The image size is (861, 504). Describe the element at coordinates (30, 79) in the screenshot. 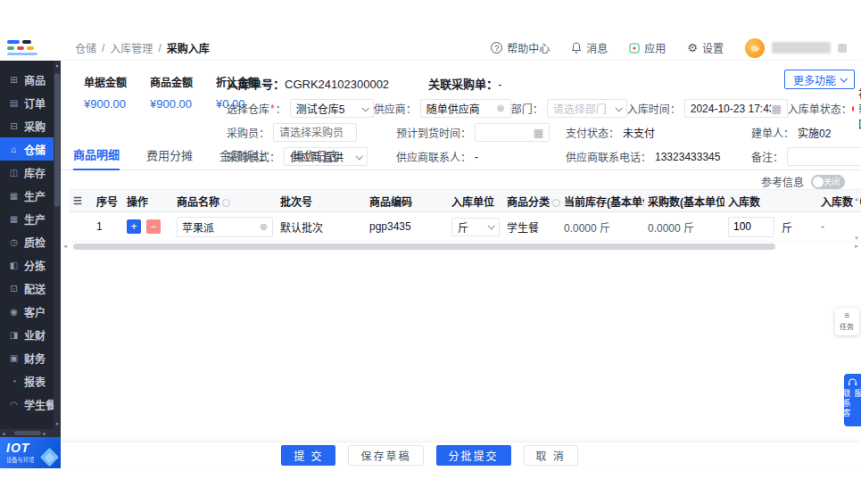

I see `sidebar-item-goods: ⊞商品›` at that location.